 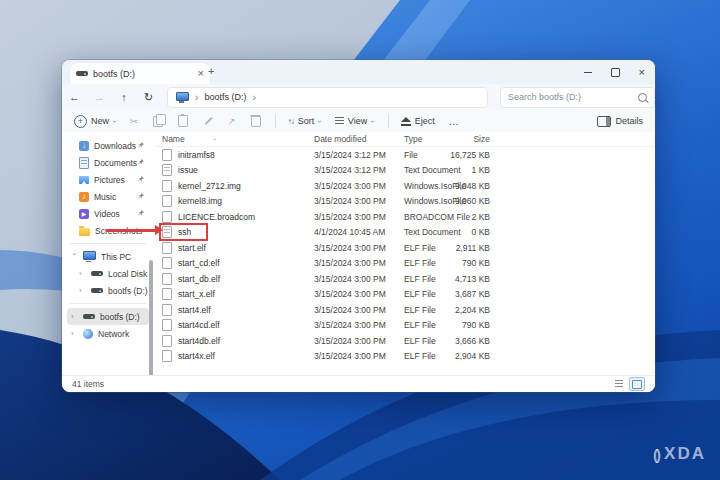 What do you see at coordinates (616, 72) in the screenshot?
I see `maximize-button` at bounding box center [616, 72].